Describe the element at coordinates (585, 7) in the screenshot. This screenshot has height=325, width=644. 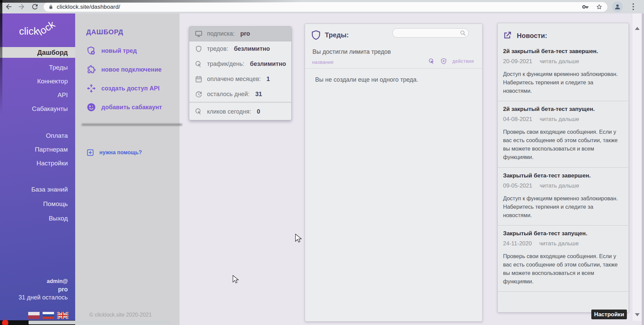
I see `key-icon` at that location.